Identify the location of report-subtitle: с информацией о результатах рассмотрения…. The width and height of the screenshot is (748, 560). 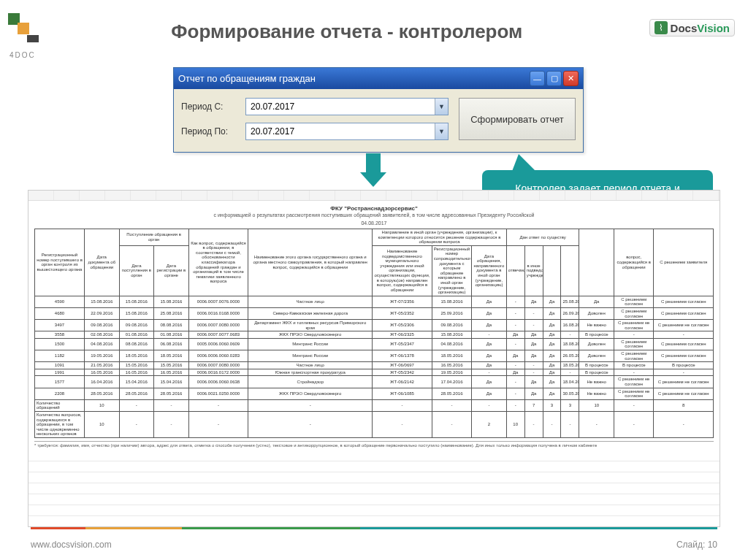
(374, 215).